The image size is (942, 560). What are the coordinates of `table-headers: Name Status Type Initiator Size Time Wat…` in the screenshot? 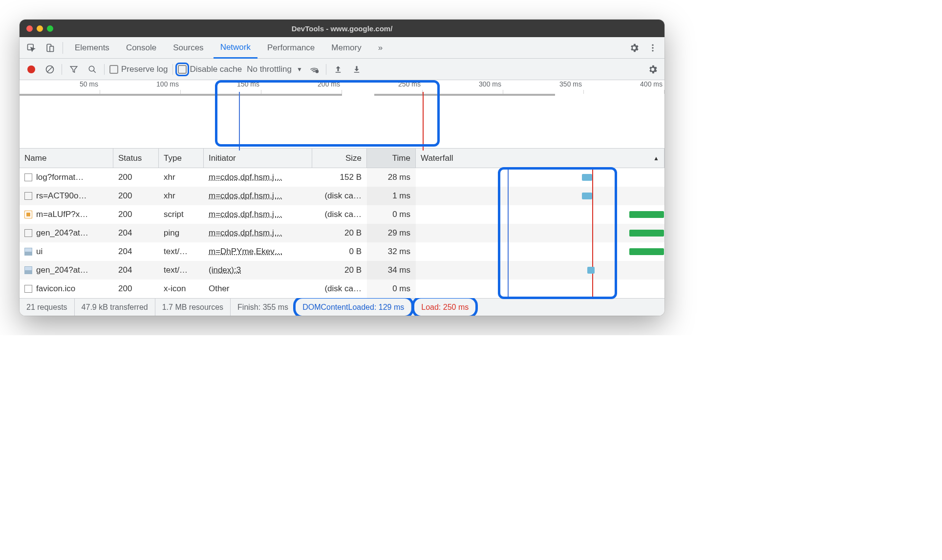 It's located at (342, 158).